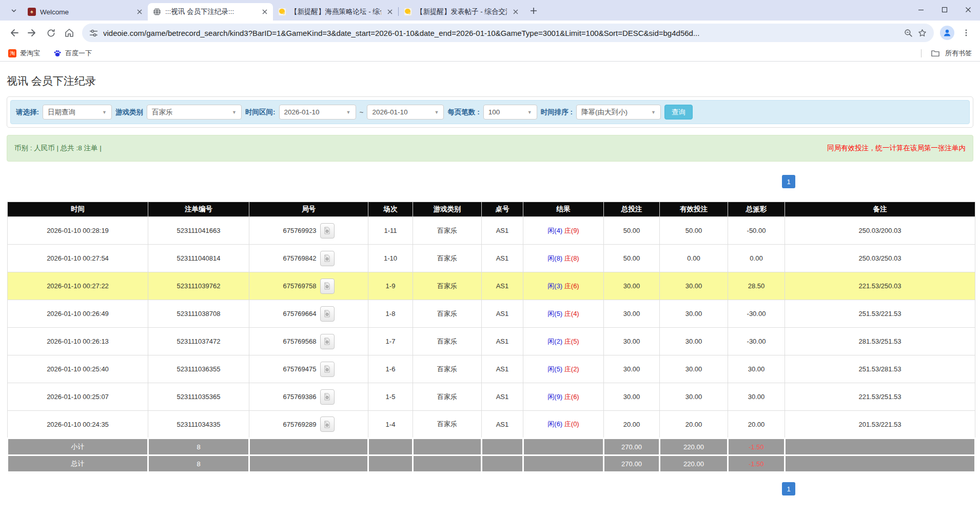 Image resolution: width=980 pixels, height=516 pixels. What do you see at coordinates (199, 464) in the screenshot?
I see `summary-count: 8` at bounding box center [199, 464].